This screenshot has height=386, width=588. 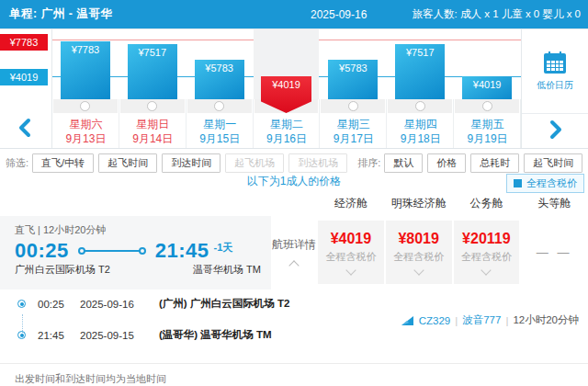 I want to click on segment-date: 2025-09-15, so click(x=116, y=335).